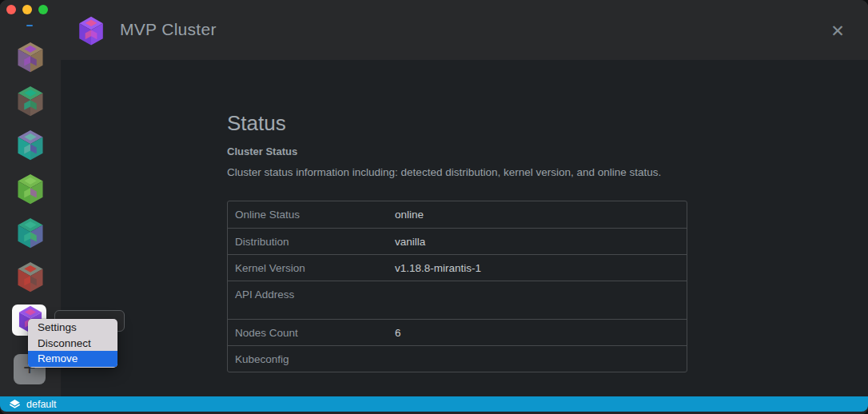  I want to click on table-row: Online Statusonline, so click(457, 214).